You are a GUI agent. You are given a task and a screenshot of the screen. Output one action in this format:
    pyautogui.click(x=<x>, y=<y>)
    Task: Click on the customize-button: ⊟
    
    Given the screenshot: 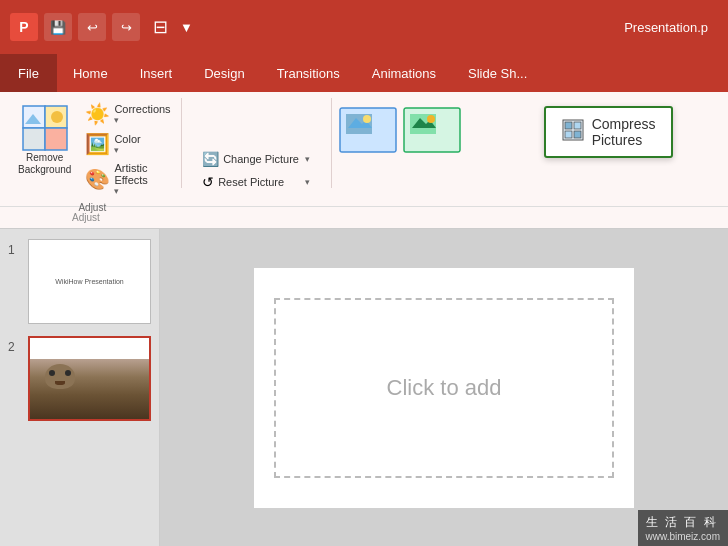 What is the action you would take?
    pyautogui.click(x=160, y=27)
    